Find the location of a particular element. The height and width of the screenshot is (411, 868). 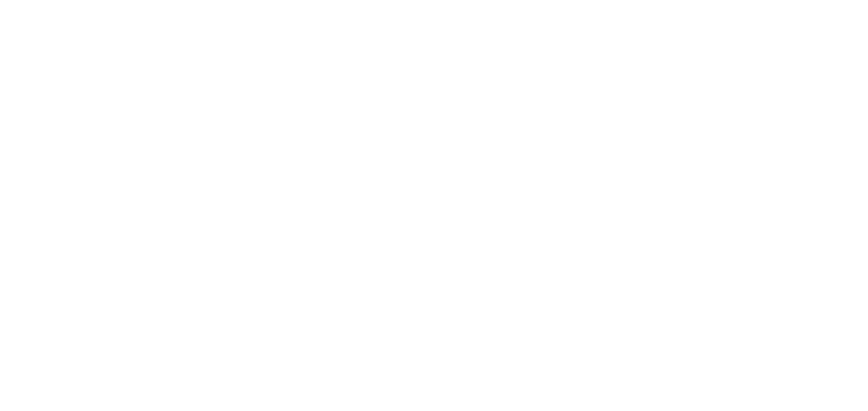

jgb-futures-intraday-chart is located at coordinates (366, 67).